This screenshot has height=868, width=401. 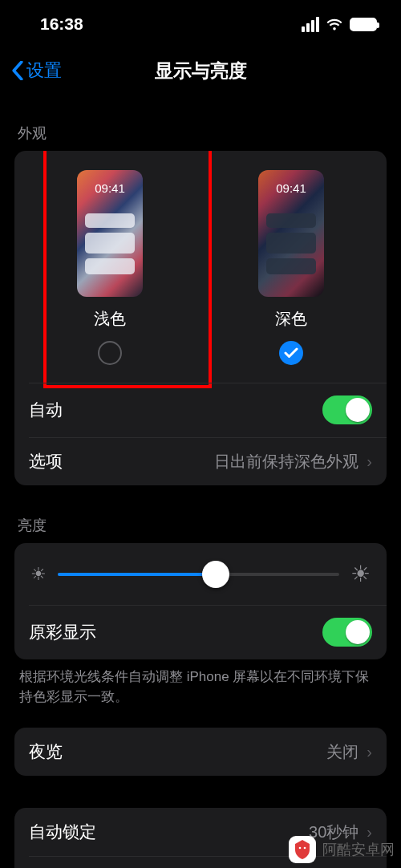 I want to click on back-button: 设置, so click(x=37, y=71).